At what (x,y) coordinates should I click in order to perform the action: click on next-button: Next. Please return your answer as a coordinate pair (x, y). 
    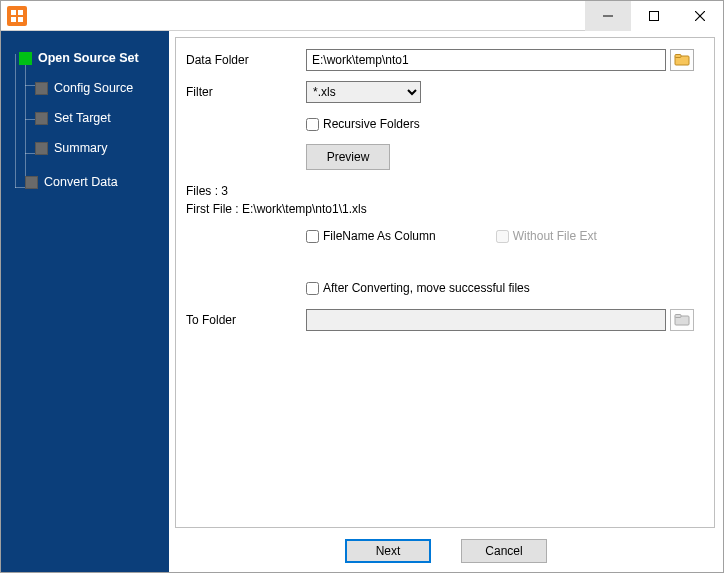
    Looking at the image, I should click on (388, 551).